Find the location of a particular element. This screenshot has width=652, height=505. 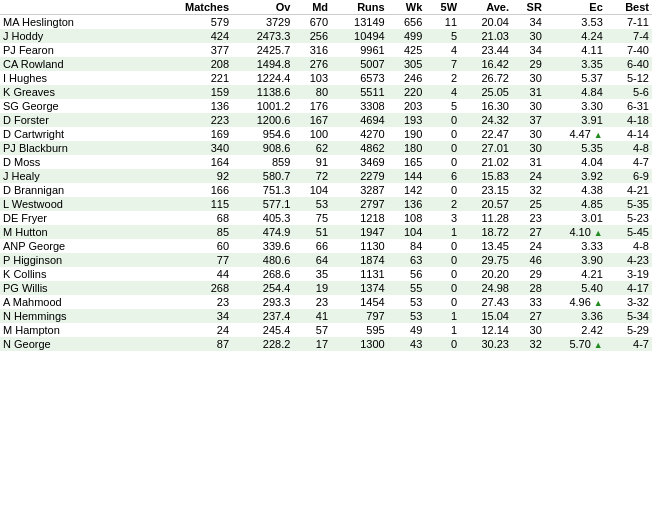

cell-matches: 340 is located at coordinates (194, 148).